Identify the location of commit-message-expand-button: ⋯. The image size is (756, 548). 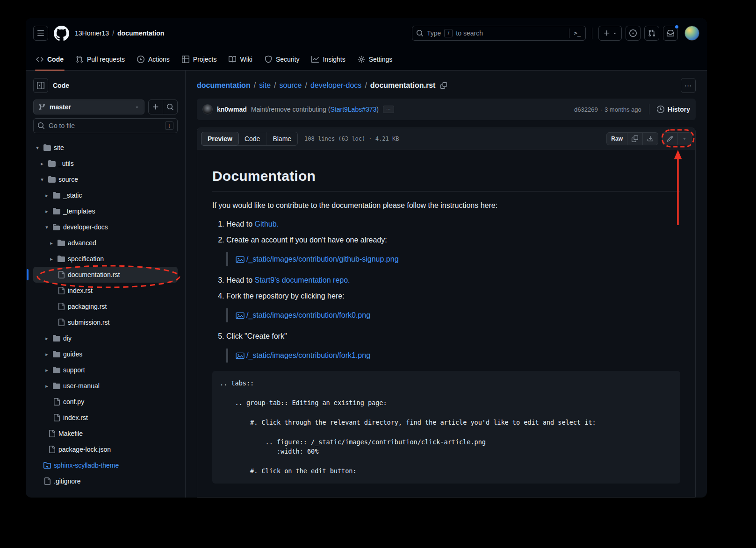
(389, 109).